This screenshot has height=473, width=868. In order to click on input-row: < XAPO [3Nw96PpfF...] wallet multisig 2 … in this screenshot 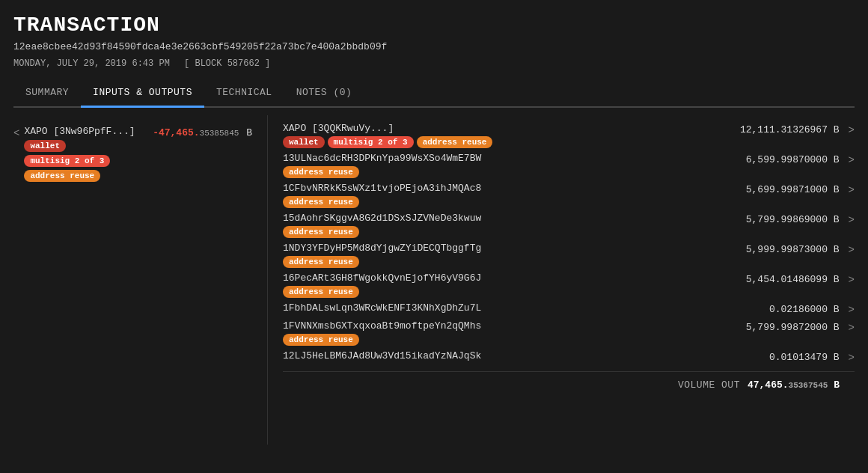, I will do `click(133, 154)`.